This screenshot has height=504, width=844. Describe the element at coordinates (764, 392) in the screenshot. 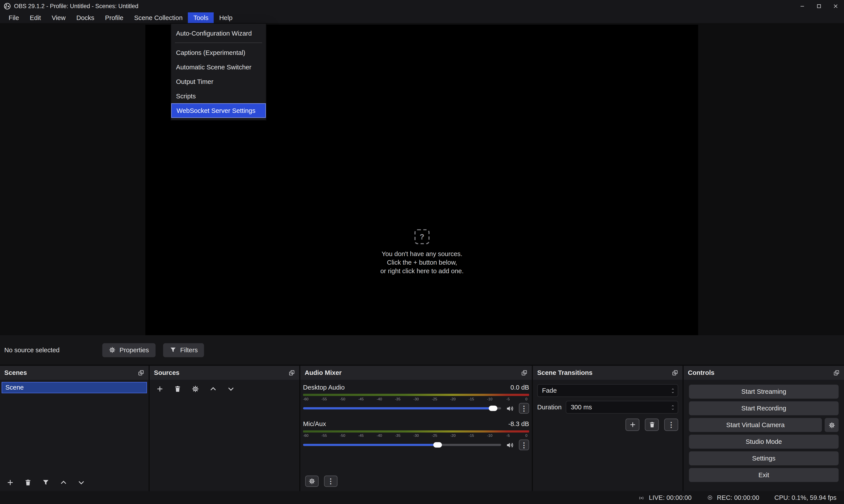

I see `start-streaming-button: Start Streaming` at that location.